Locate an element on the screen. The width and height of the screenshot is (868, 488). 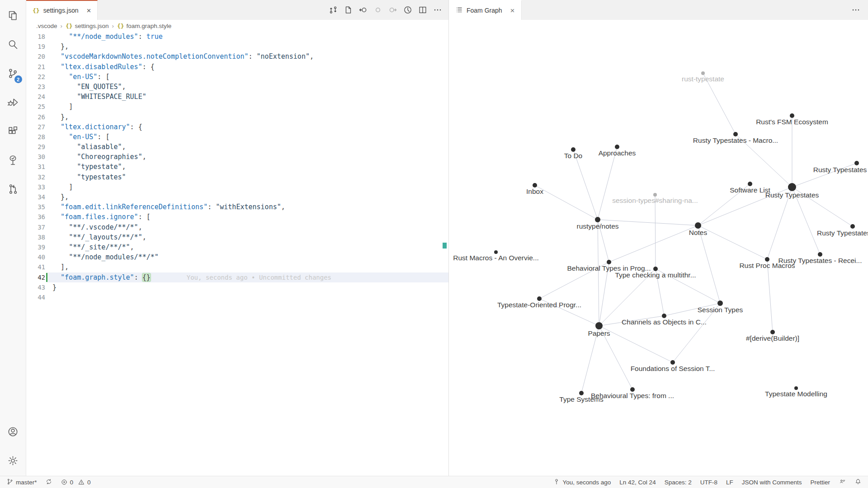
code-line: 31 "typestate", is located at coordinates (237, 167).